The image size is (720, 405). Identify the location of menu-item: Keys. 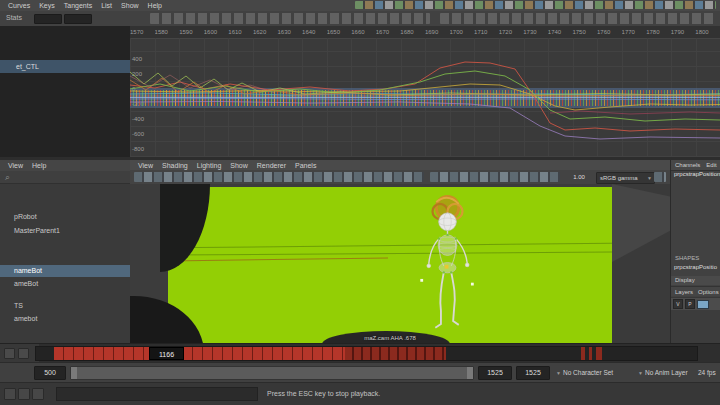
(47, 6).